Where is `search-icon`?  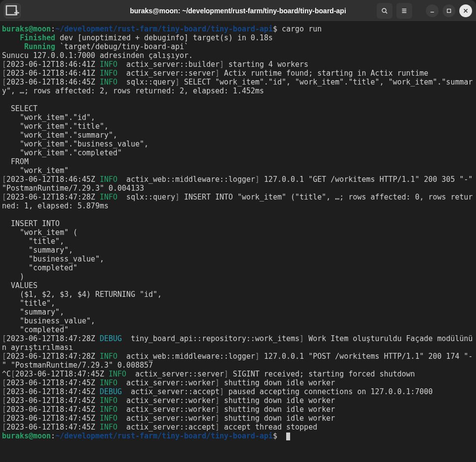
search-icon is located at coordinates (385, 11).